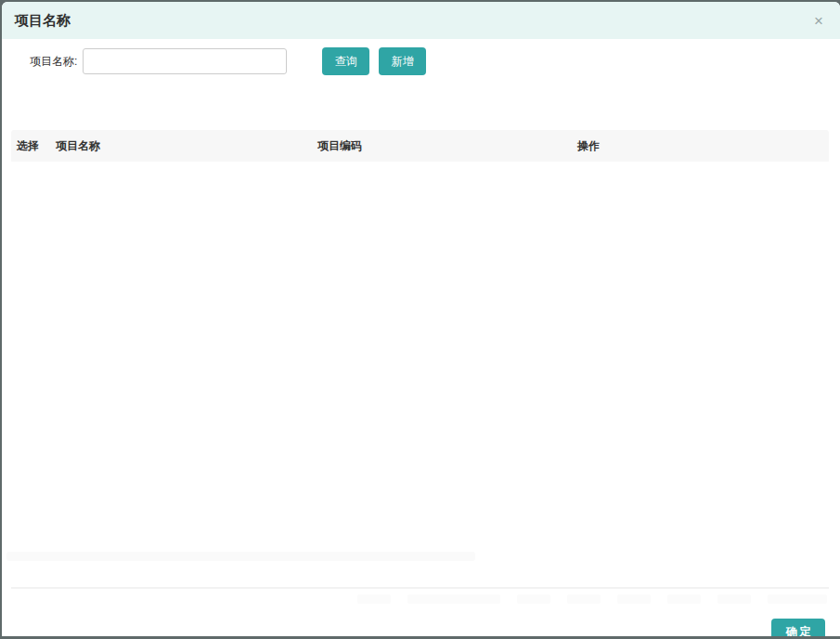 This screenshot has height=639, width=840. Describe the element at coordinates (43, 20) in the screenshot. I see `dialog-title: 项目名称` at that location.